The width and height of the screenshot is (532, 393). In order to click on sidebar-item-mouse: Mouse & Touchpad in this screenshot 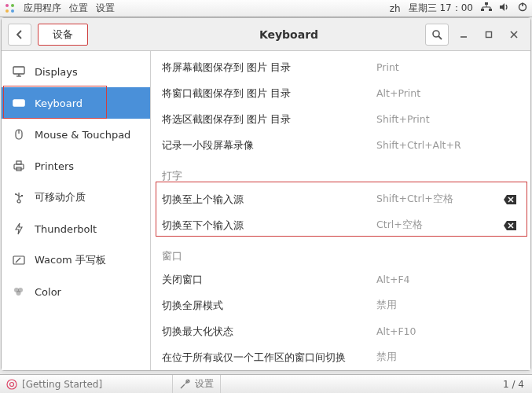, I will do `click(75, 134)`.